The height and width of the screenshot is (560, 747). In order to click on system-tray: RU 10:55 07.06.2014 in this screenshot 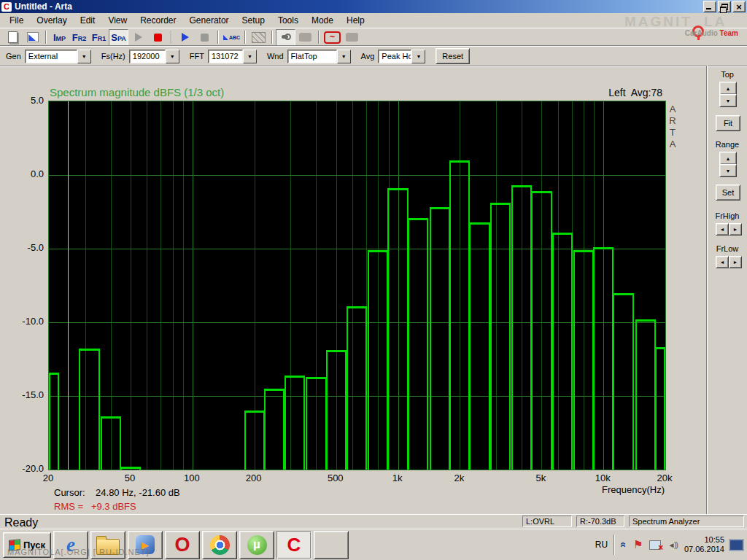, I will do `click(667, 545)`.